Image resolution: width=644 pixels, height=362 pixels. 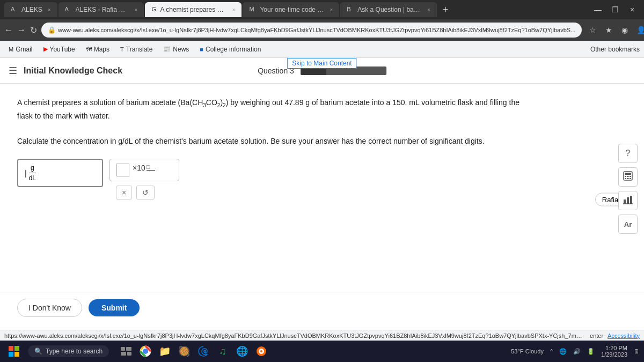 What do you see at coordinates (628, 153) in the screenshot?
I see `help-button: ?` at bounding box center [628, 153].